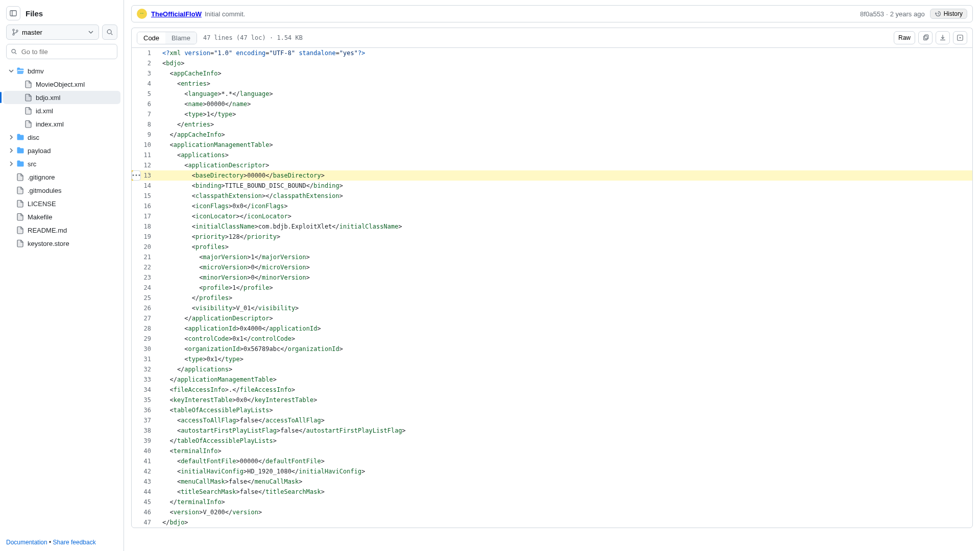 The height and width of the screenshot is (551, 980). Describe the element at coordinates (144, 380) in the screenshot. I see `line-number: 33` at that location.